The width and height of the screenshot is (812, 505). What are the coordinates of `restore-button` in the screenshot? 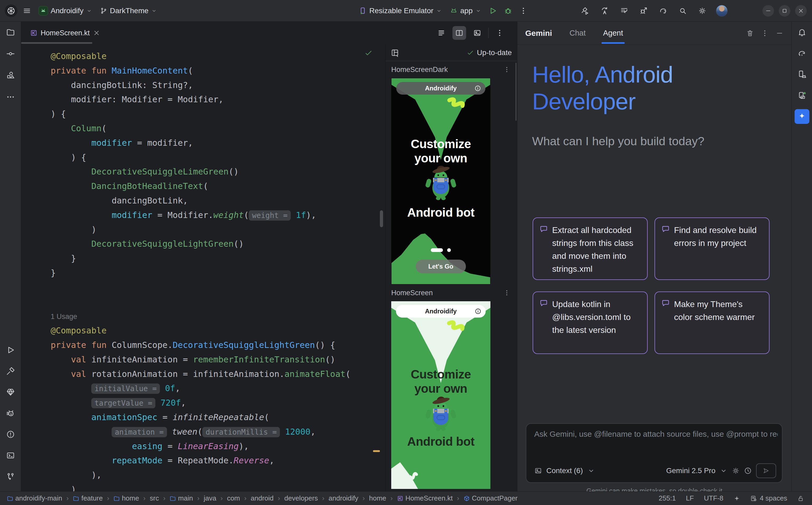 It's located at (785, 11).